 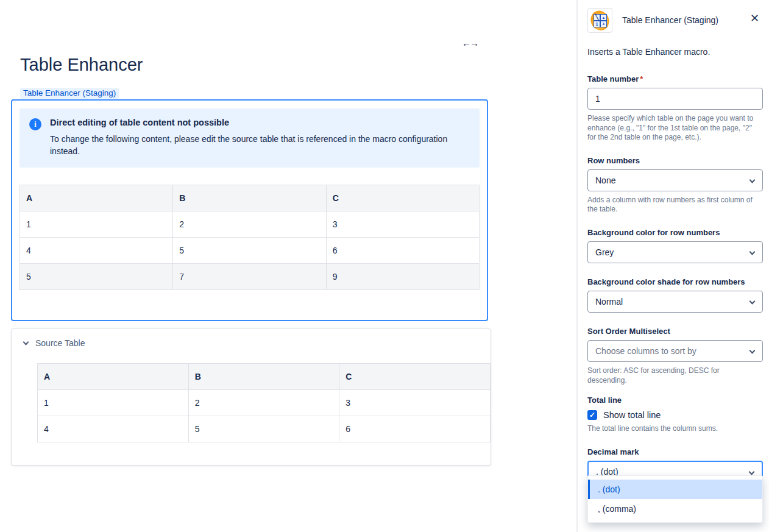 What do you see at coordinates (675, 180) in the screenshot?
I see `row-numbers-select: None` at bounding box center [675, 180].